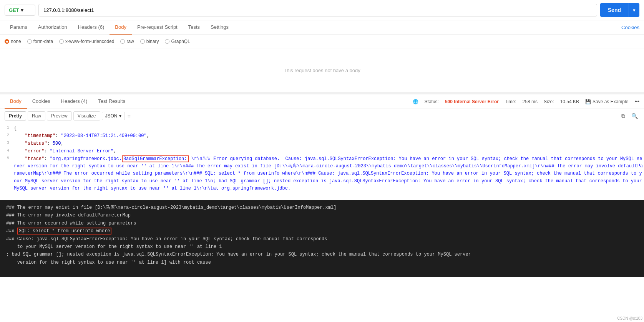 The width and height of the screenshot is (644, 322). What do you see at coordinates (14, 10) in the screenshot?
I see `method-label: GET` at bounding box center [14, 10].